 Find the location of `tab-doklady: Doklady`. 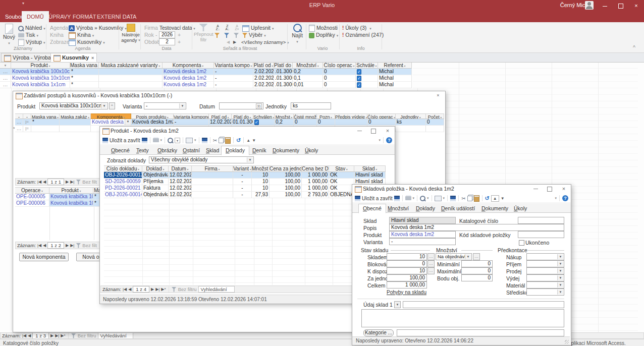

tab-doklady: Doklady is located at coordinates (235, 150).